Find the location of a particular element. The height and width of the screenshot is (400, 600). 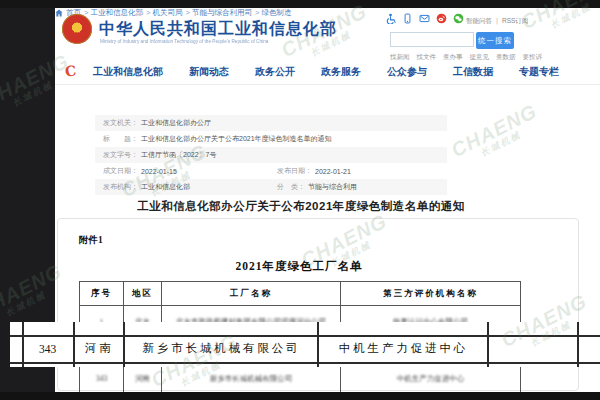

site-title: 中华人民共和国工业和信息化部 is located at coordinates (218, 30).